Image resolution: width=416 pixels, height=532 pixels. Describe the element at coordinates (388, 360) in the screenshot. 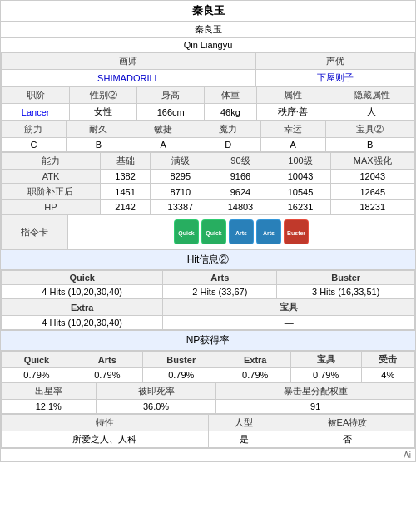

I see `np-header-5: 受击` at that location.